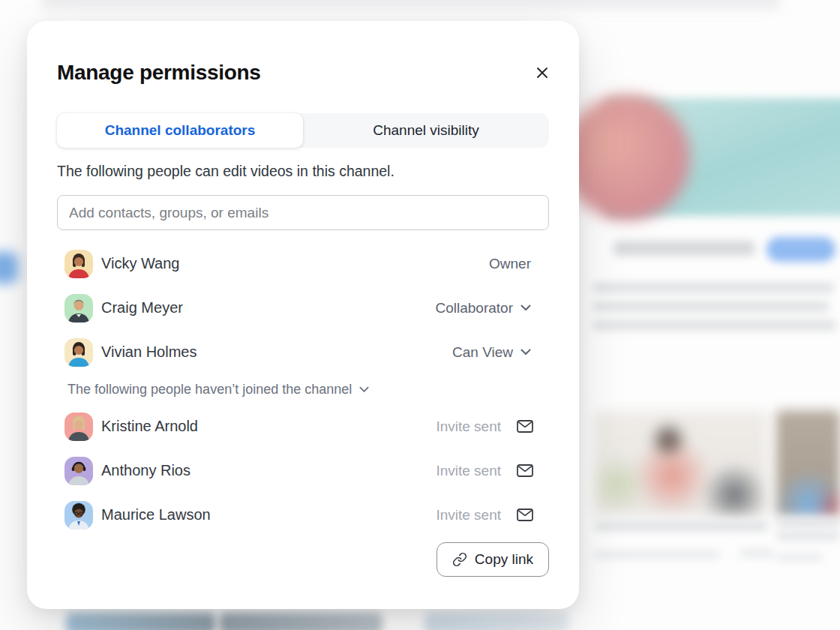 The width and height of the screenshot is (840, 630). I want to click on member-name: Craig Meyer, so click(142, 308).